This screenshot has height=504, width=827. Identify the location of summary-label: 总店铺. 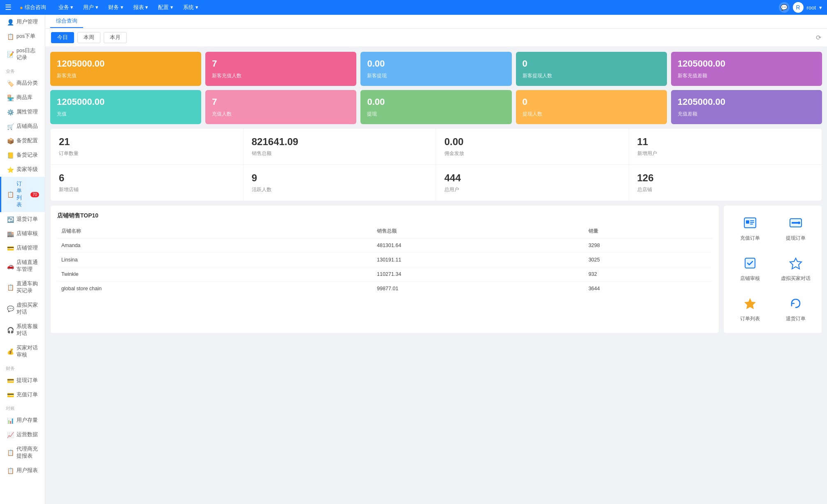
(726, 190).